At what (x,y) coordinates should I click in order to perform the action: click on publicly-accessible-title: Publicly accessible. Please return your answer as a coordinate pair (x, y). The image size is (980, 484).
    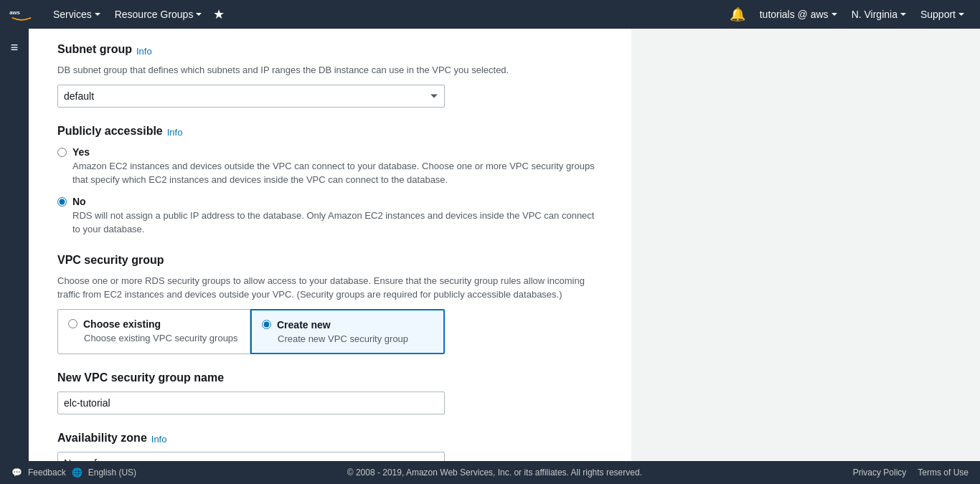
    Looking at the image, I should click on (110, 131).